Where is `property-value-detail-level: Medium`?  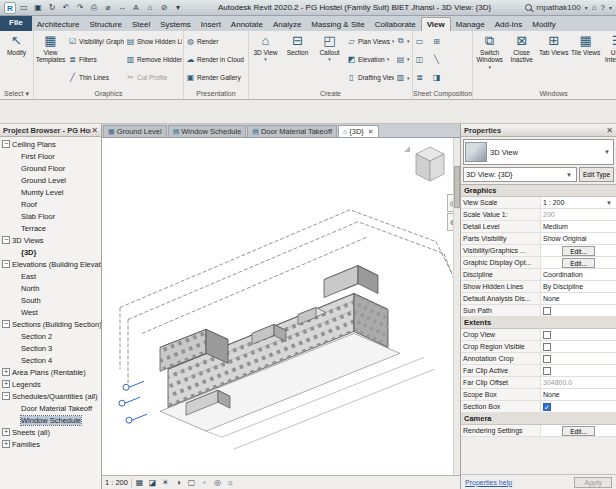 property-value-detail-level: Medium is located at coordinates (578, 226).